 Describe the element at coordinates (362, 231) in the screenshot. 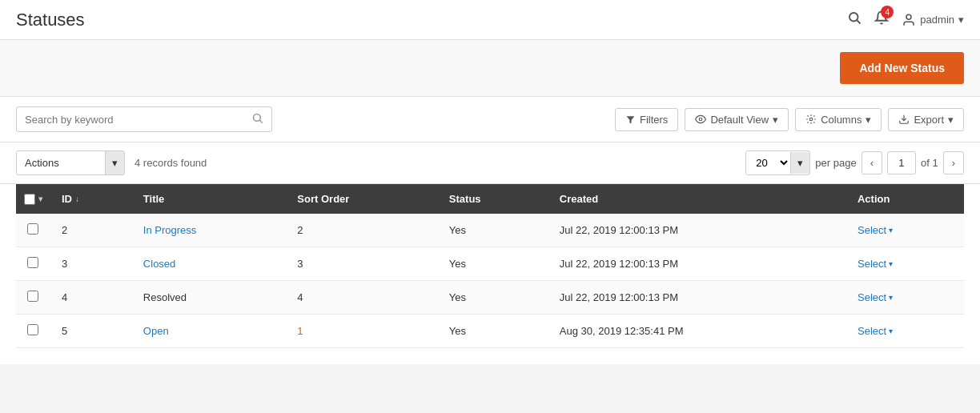

I see `row-sort-order: 2` at that location.